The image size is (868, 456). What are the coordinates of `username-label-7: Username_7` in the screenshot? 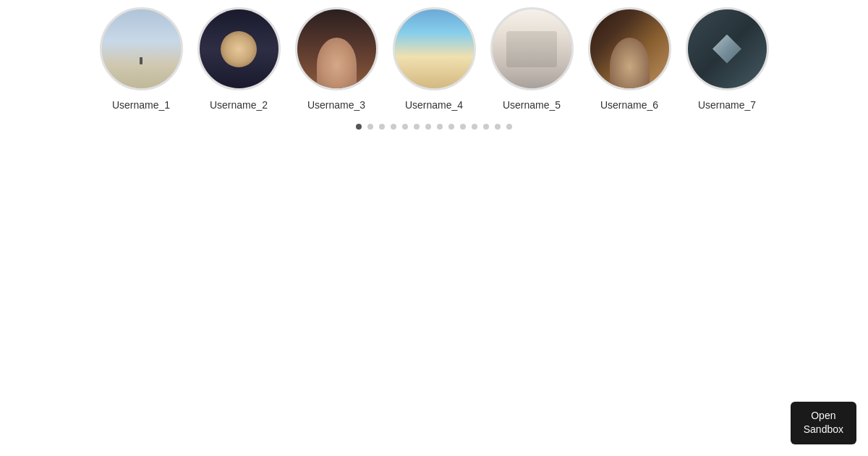 It's located at (727, 105).